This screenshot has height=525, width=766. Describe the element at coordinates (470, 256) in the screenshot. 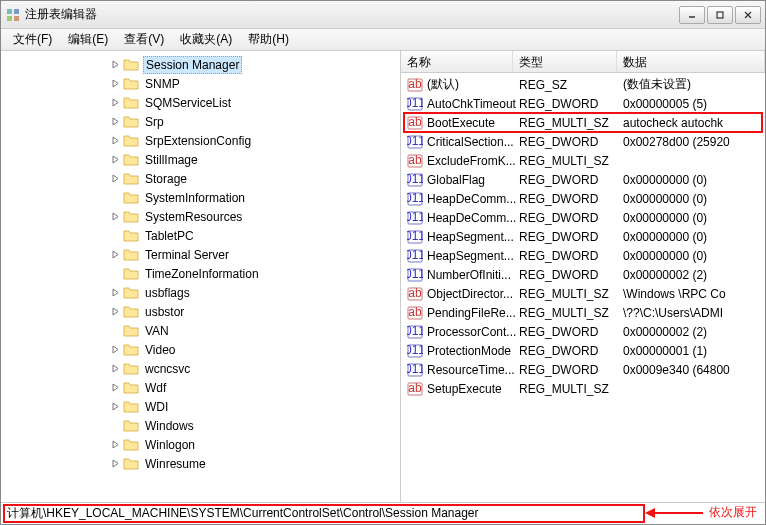

I see `value-name: HeapSegment...` at that location.